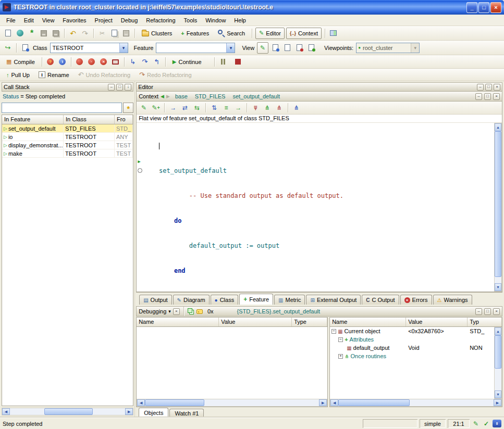  I want to click on breadcrumb-class: STD_FILES, so click(211, 96).